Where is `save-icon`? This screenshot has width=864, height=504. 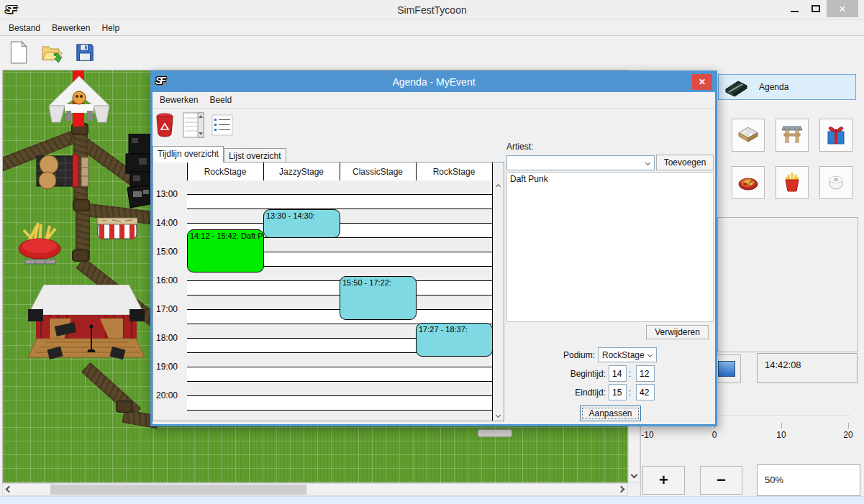
save-icon is located at coordinates (85, 53).